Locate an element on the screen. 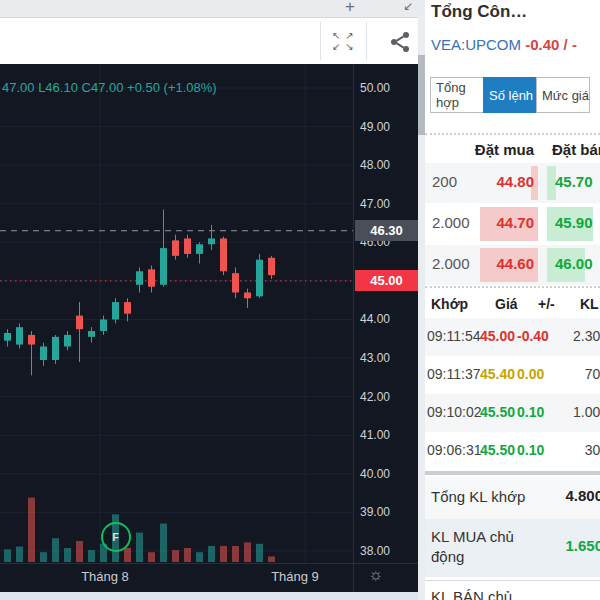 This screenshot has width=600, height=600. trade-row: 09:11:54 45.00 -0.40 2.300 is located at coordinates (512, 337).